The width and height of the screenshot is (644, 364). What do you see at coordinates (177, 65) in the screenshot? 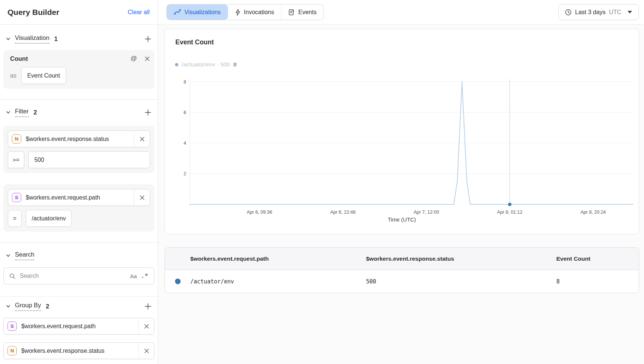
I see `legend-dot` at bounding box center [177, 65].